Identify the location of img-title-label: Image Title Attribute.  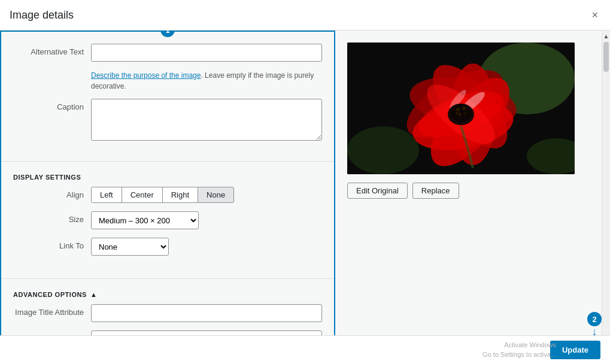
(52, 310).